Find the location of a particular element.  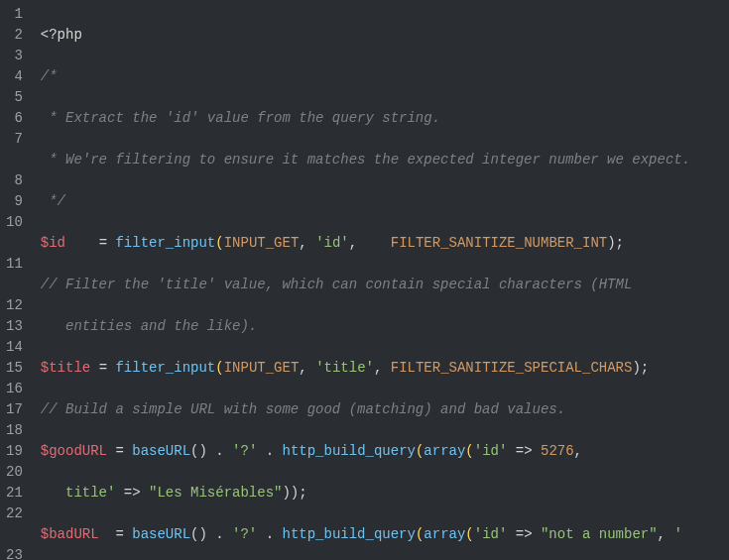

code-line: $title = filter_input(INPUT_GET, 'title'… is located at coordinates (381, 369).